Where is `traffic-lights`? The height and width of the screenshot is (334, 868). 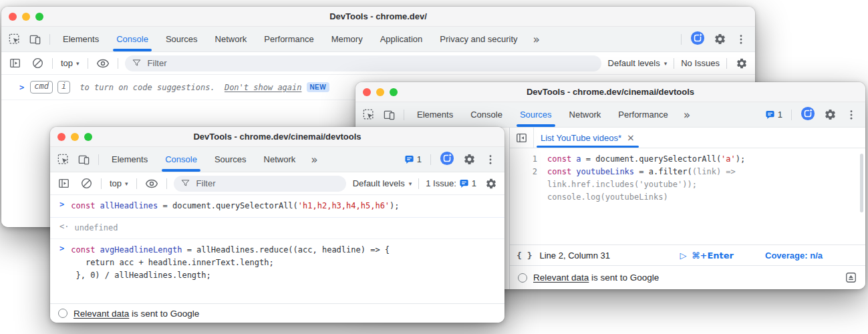
traffic-lights is located at coordinates (26, 17).